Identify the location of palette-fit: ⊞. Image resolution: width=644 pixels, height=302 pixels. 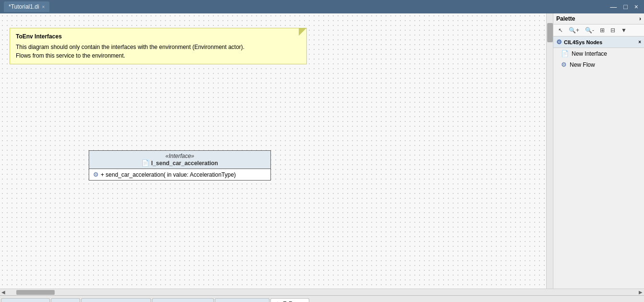
(602, 30).